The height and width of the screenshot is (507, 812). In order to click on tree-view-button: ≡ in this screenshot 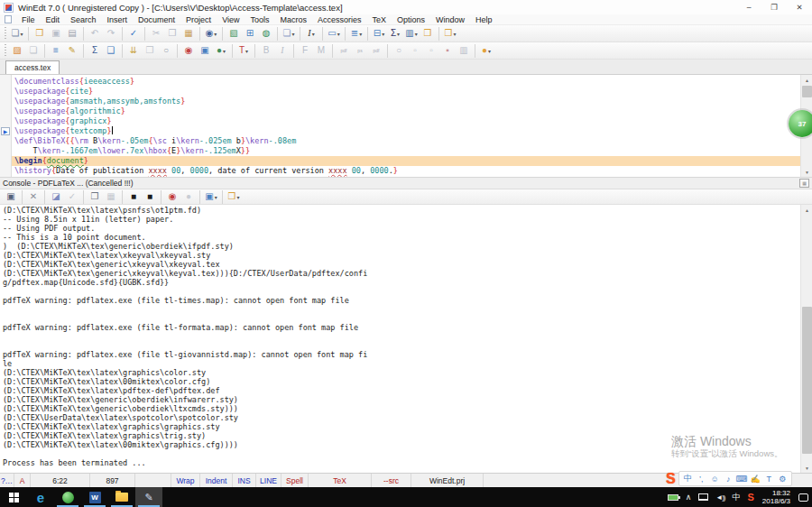, I will do `click(56, 51)`.